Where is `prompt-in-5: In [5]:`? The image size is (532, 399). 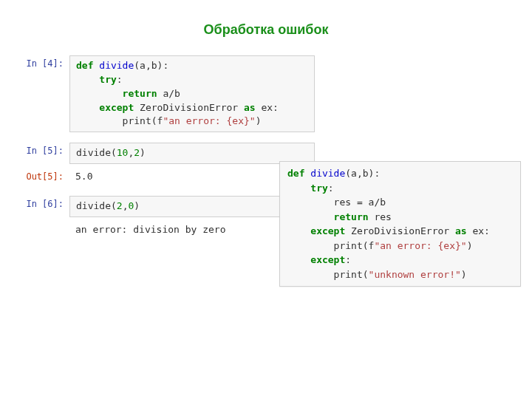
prompt-in-5: In [5]: is located at coordinates (44, 149).